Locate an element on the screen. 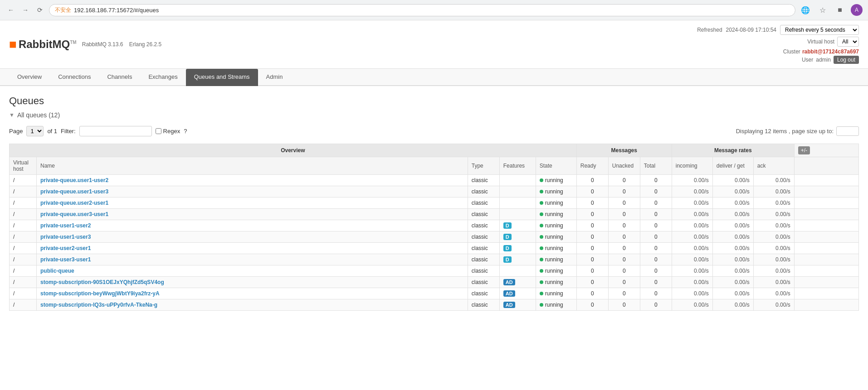 Image resolution: width=868 pixels, height=390 pixels. nav-item-admin: Admin is located at coordinates (275, 77).